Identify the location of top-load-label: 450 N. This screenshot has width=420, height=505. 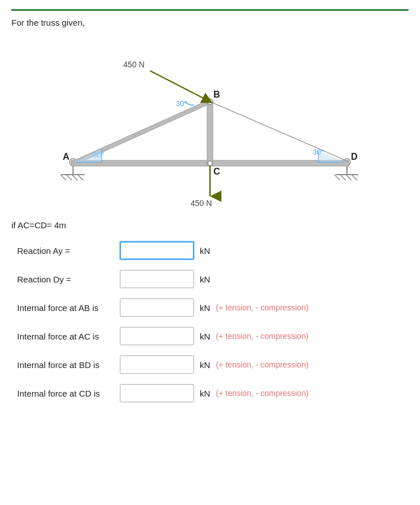
(134, 64).